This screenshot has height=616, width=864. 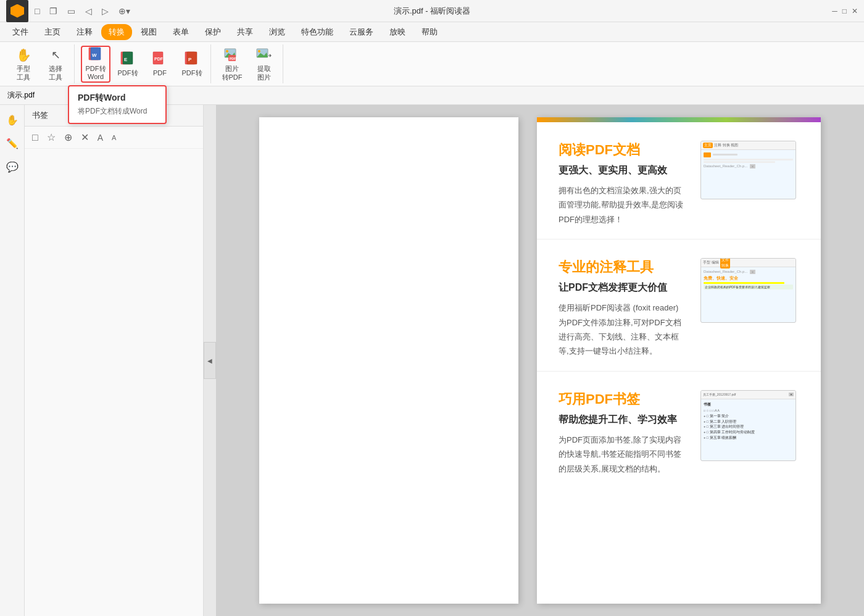 What do you see at coordinates (85, 137) in the screenshot?
I see `bookmark-delete-icon: ✕` at bounding box center [85, 137].